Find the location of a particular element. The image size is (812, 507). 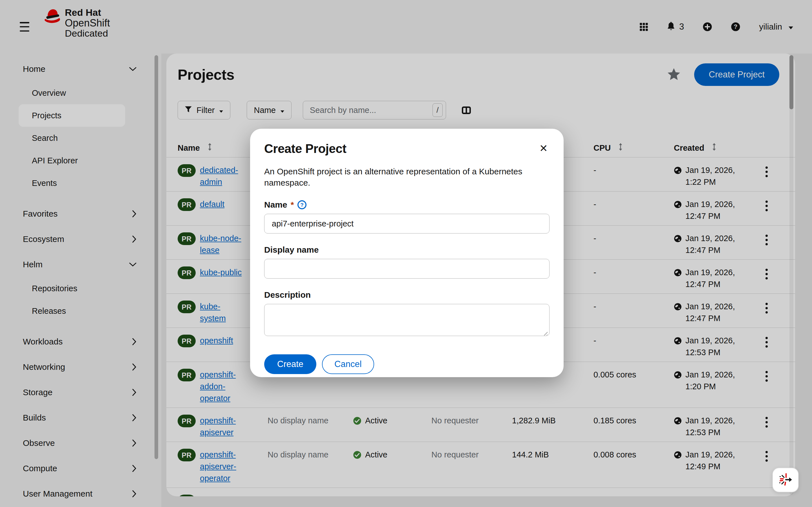

display-name-field-label: Display name is located at coordinates (407, 250).